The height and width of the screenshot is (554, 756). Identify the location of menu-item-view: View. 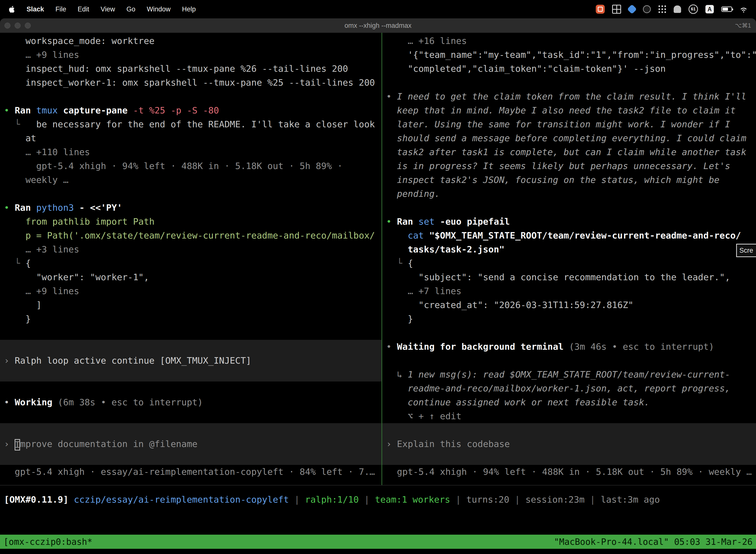
(108, 9).